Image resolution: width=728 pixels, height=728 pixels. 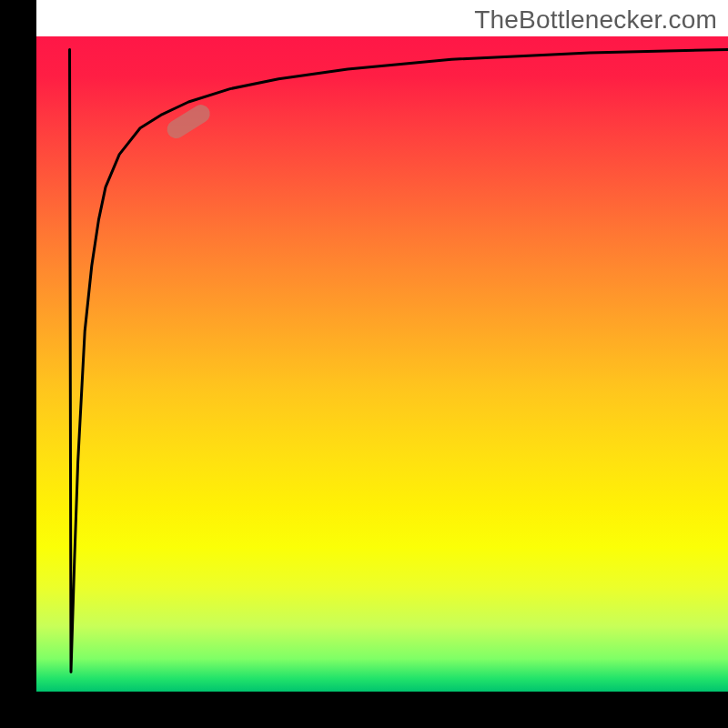 I want to click on y-axis, so click(x=18, y=364).